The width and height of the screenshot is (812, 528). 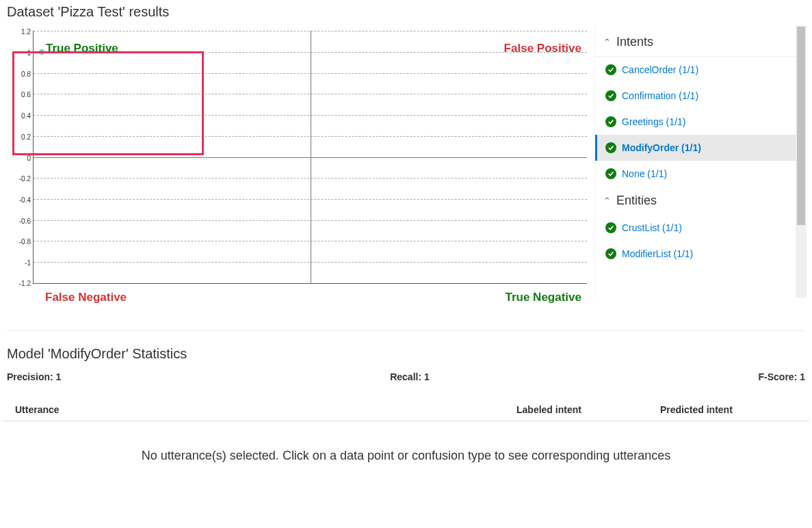 I want to click on section-title: Entities, so click(x=636, y=201).